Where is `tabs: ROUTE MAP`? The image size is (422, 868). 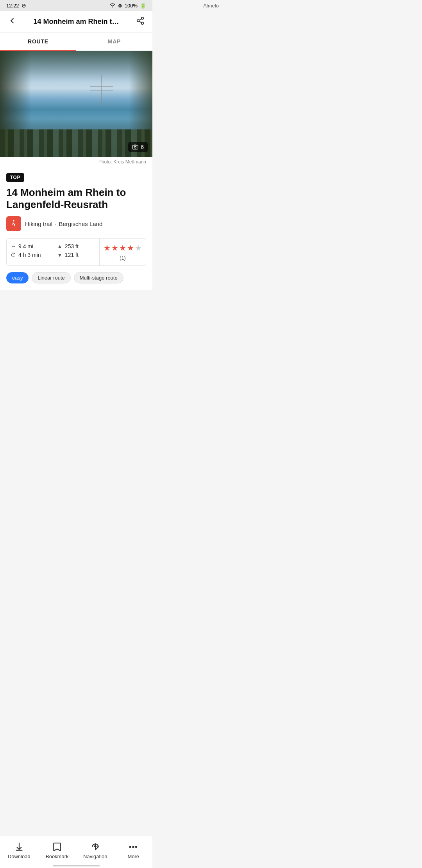
tabs: ROUTE MAP is located at coordinates (76, 42).